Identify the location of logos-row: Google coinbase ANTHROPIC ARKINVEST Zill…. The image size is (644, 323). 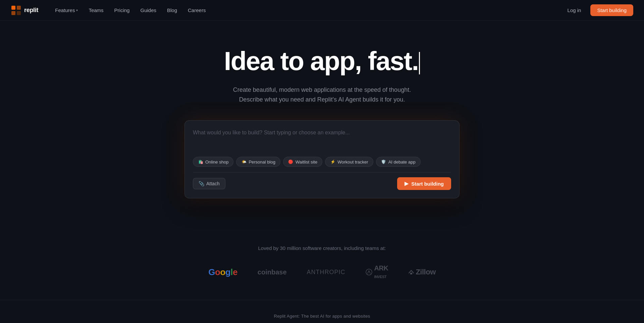
(322, 272).